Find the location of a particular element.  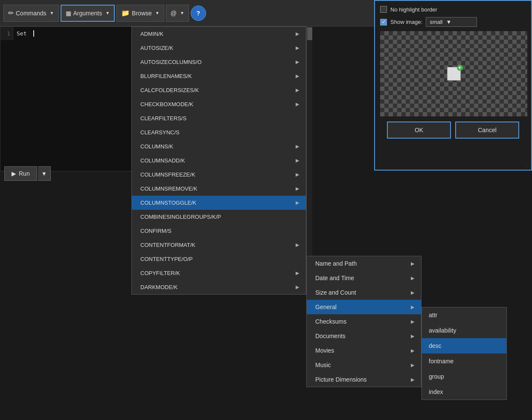

submenu2-item-index: index is located at coordinates (464, 392).